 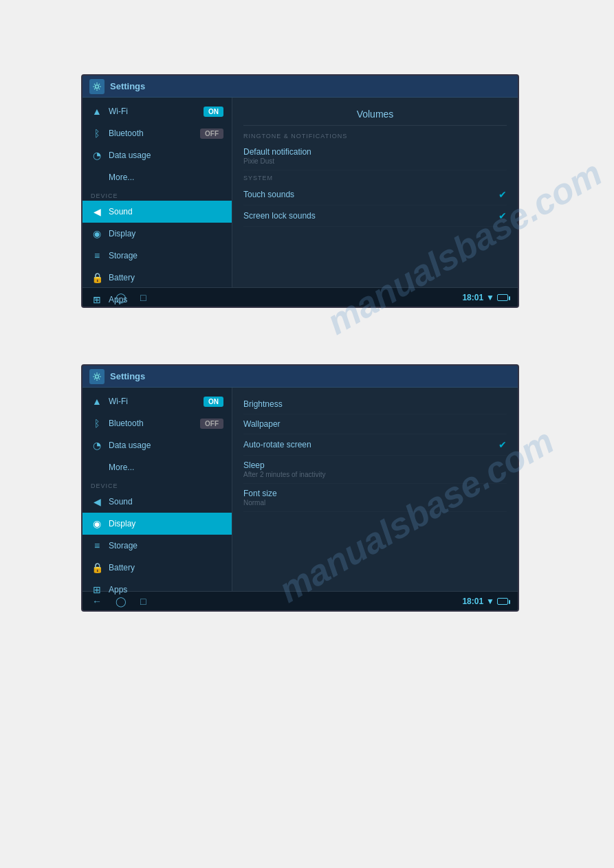 I want to click on bluetooth-toggle-1: OFF, so click(x=212, y=133).